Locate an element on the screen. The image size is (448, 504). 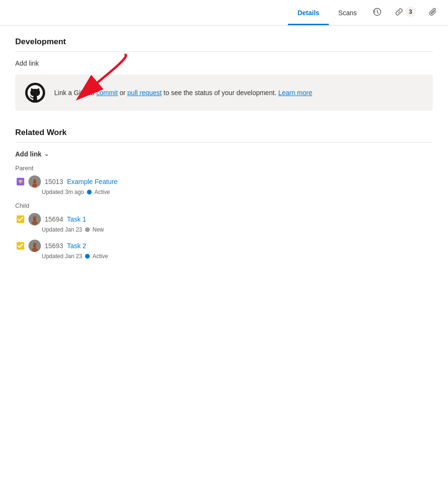
development-title: Development is located at coordinates (224, 42).